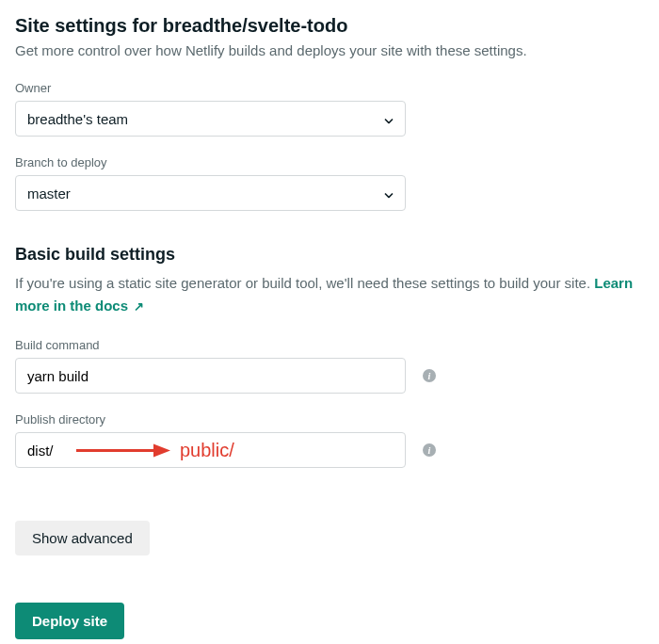 Image resolution: width=659 pixels, height=644 pixels. What do you see at coordinates (77, 119) in the screenshot?
I see `owner-select-value: breadthe's team` at bounding box center [77, 119].